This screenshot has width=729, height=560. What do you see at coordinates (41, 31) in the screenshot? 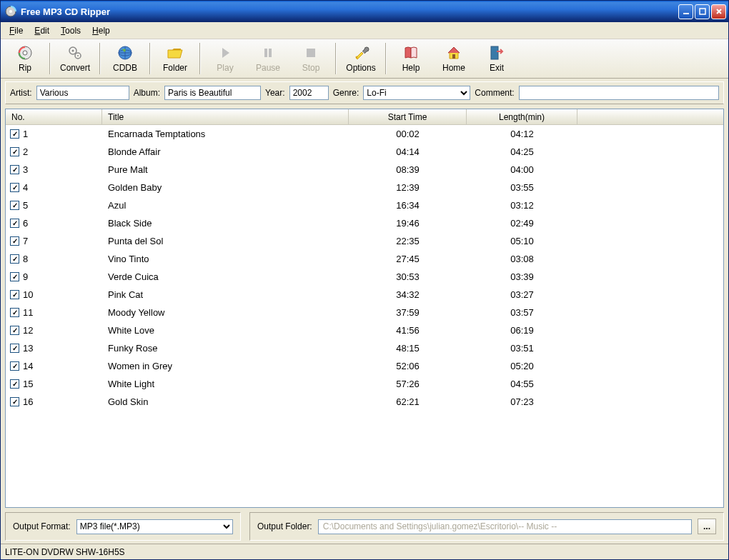
I see `menu-edit: Edit` at bounding box center [41, 31].